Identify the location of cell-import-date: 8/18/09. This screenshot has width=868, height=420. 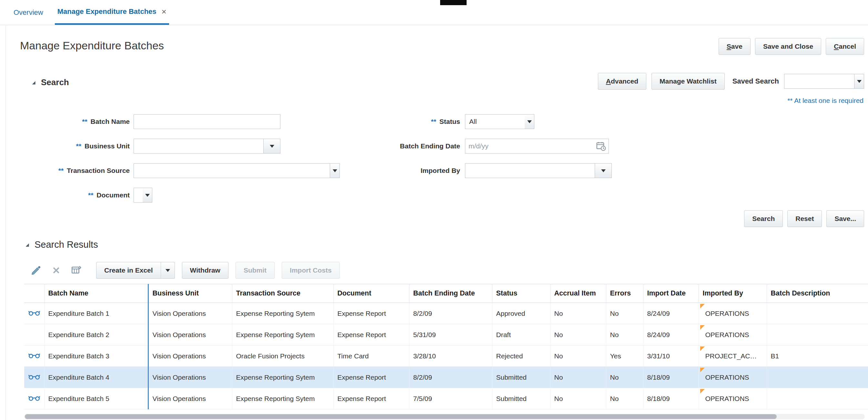
(671, 377).